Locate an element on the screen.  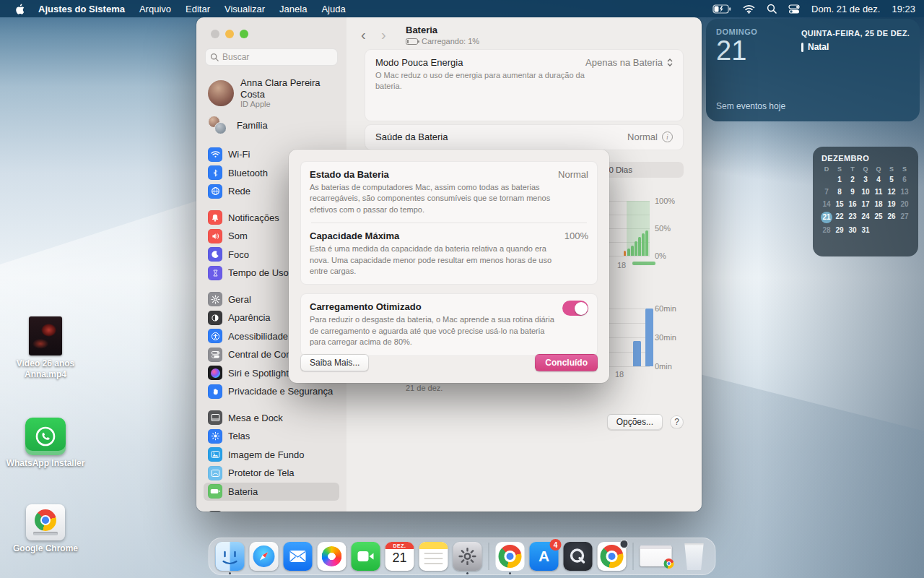
notes-header is located at coordinates (434, 545).